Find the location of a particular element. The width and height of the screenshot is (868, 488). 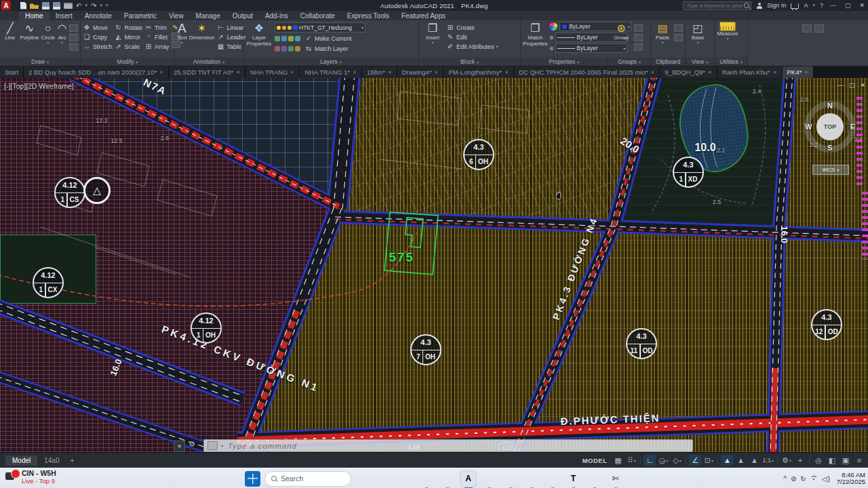

commandline-customize-icon: ⚙ is located at coordinates (192, 445).